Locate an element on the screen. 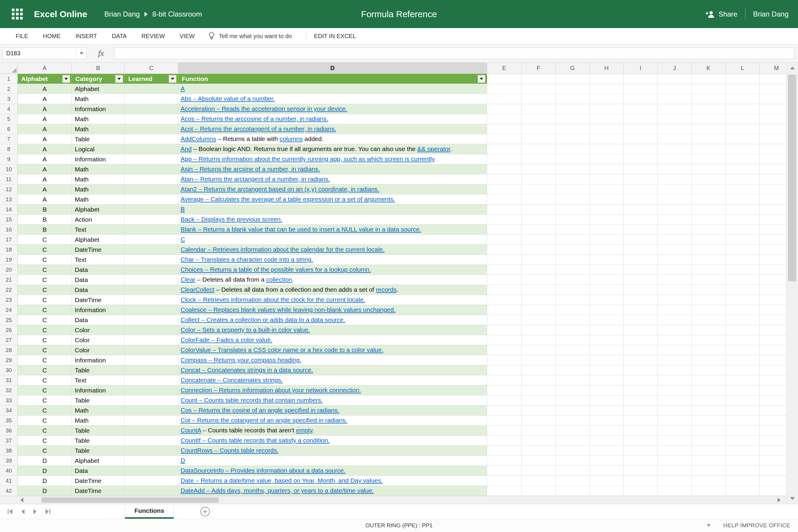  function-link: collection is located at coordinates (279, 280).